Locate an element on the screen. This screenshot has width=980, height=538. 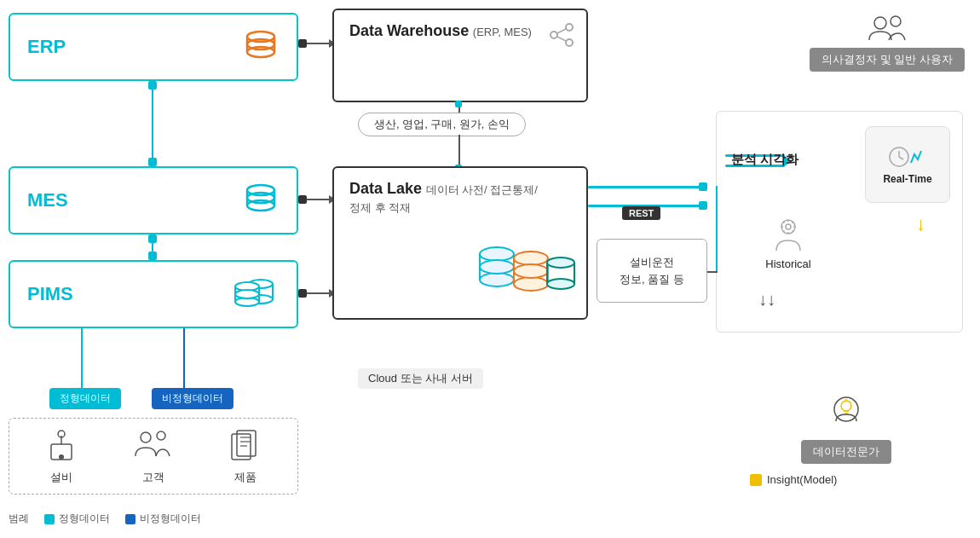
pims-database-icon is located at coordinates (254, 294).